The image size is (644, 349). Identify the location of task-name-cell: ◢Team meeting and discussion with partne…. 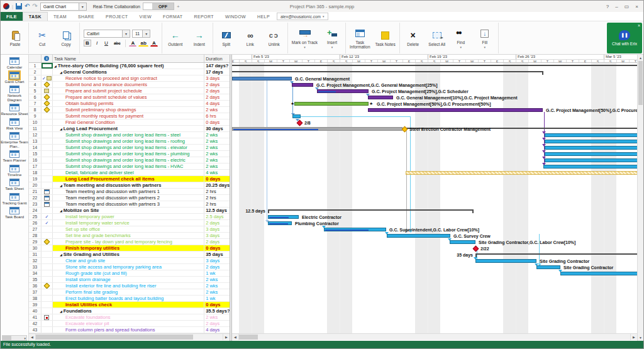
(128, 185).